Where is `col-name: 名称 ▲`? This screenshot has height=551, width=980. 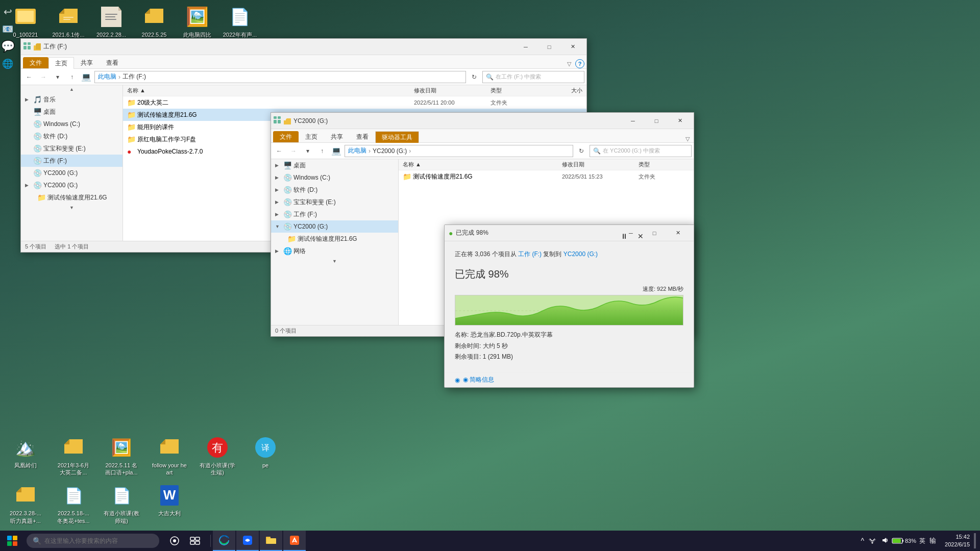 col-name: 名称 ▲ is located at coordinates (271, 91).